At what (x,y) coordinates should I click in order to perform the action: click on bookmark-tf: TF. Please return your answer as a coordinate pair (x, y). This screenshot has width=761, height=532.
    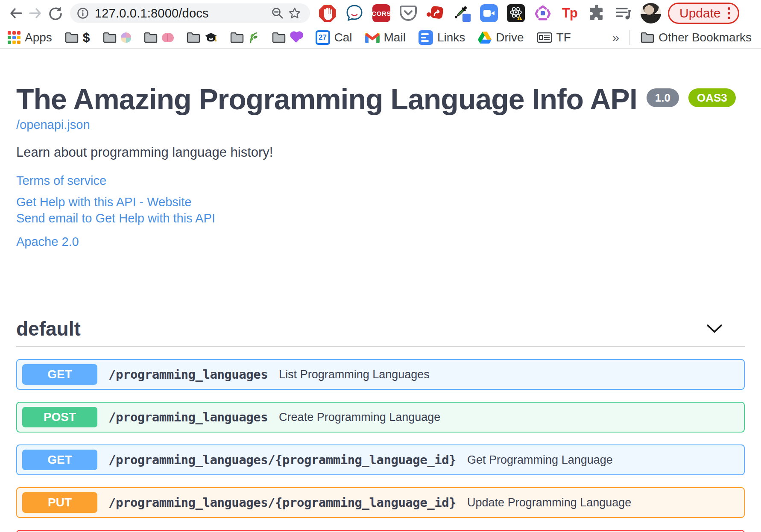
    Looking at the image, I should click on (554, 38).